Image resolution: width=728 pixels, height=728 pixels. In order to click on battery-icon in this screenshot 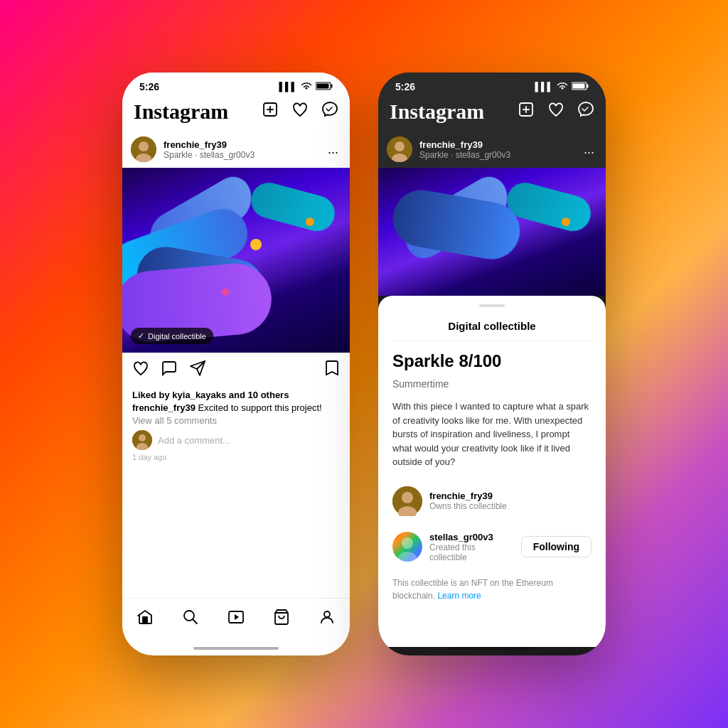, I will do `click(324, 87)`.